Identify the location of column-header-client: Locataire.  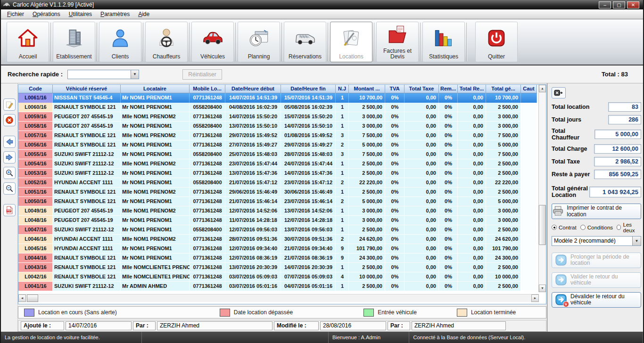
(155, 89).